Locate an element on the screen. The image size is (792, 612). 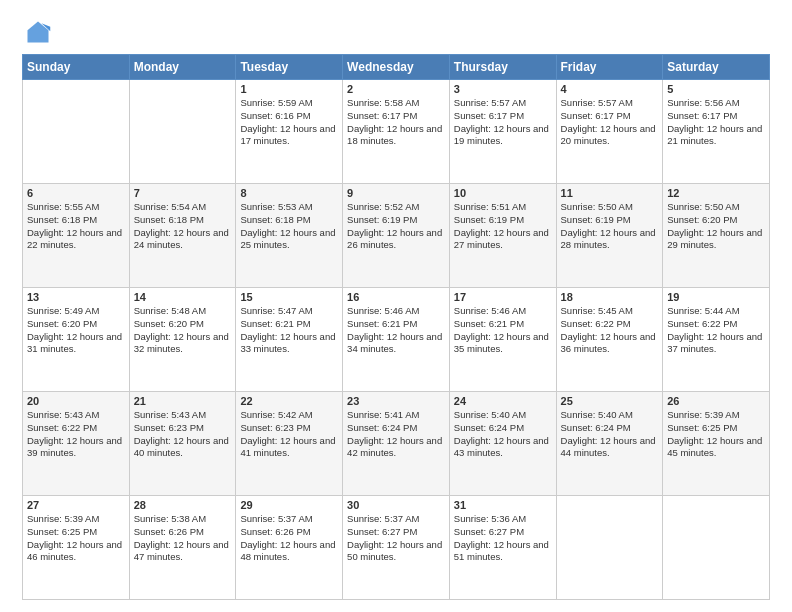
cell-info: Sunrise: 5:50 AMSunset: 6:19 PMDaylight:… is located at coordinates (610, 226).